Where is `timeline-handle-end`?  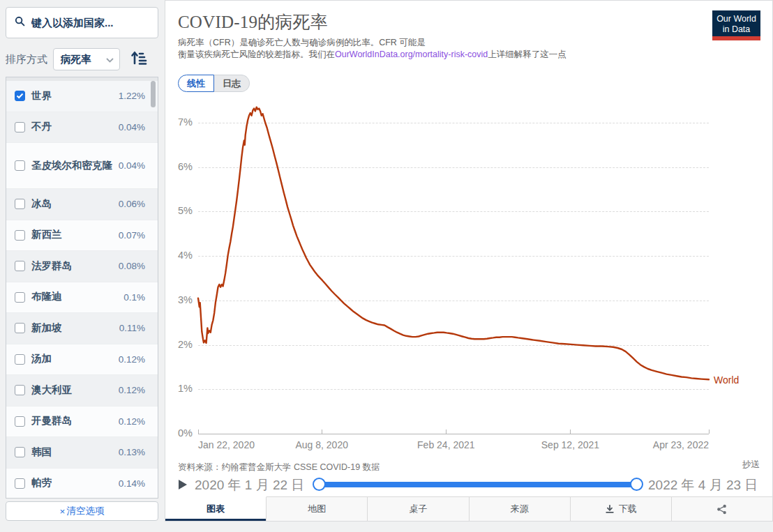 timeline-handle-end is located at coordinates (636, 484).